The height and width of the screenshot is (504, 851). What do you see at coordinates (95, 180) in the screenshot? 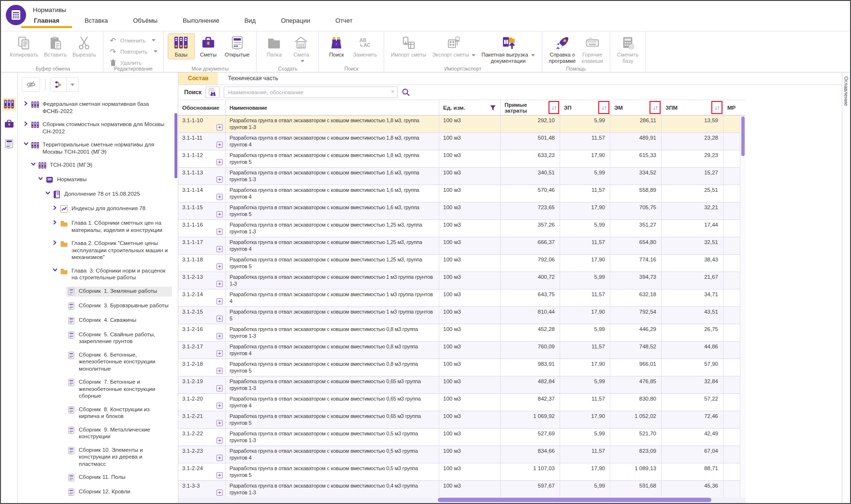
I see `tree-item: Нормативы` at bounding box center [95, 180].